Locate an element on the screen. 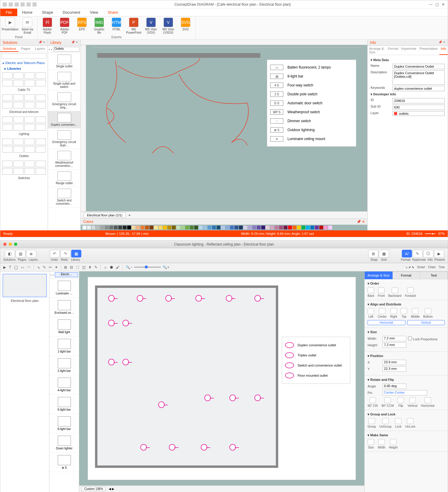  status-zoom: 97% is located at coordinates (441, 234).